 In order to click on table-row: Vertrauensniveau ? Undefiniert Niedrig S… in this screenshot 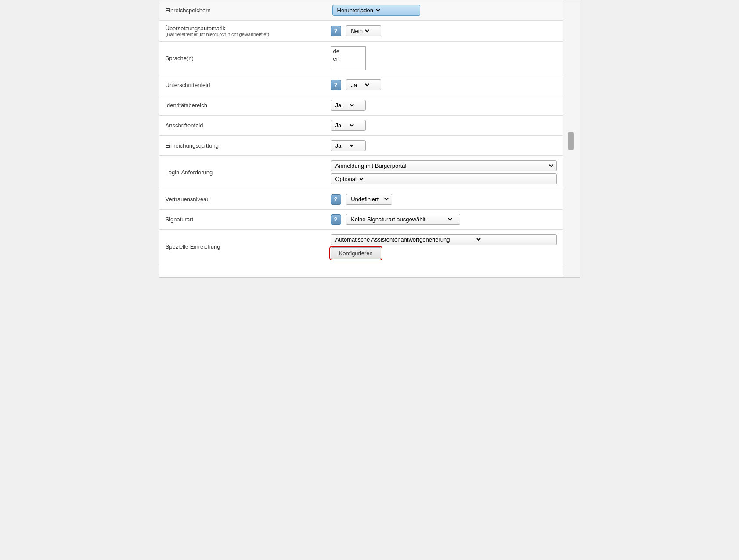, I will do `click(370, 199)`.